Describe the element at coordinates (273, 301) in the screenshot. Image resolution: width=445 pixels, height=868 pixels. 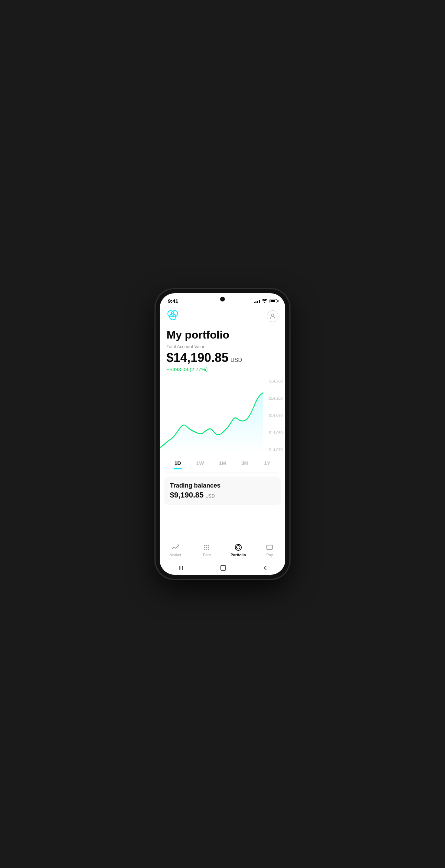
I see `battery-icon` at that location.